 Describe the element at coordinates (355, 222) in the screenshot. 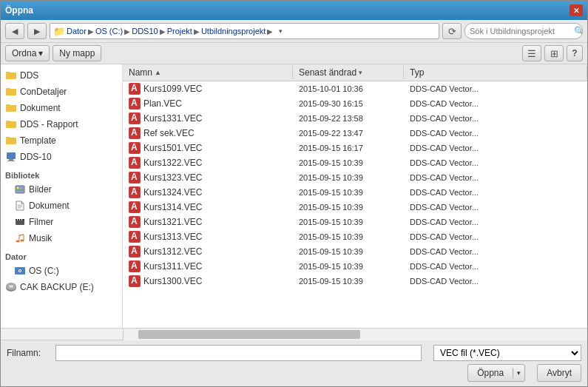

I see `table-row: AKurs1321.VEC2015-09-15 10:39DDS-CAD Vec…` at that location.